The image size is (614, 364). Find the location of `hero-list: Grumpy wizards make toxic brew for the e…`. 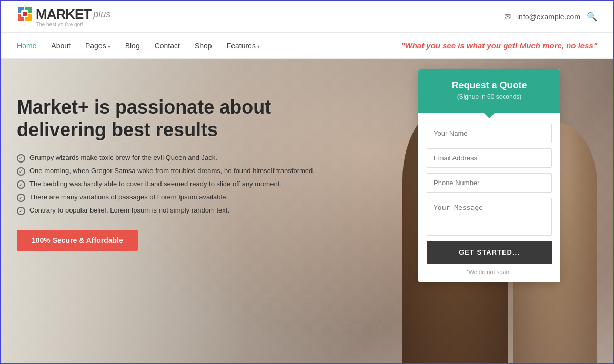

hero-list: Grumpy wizards make toxic brew for the e… is located at coordinates (188, 184).